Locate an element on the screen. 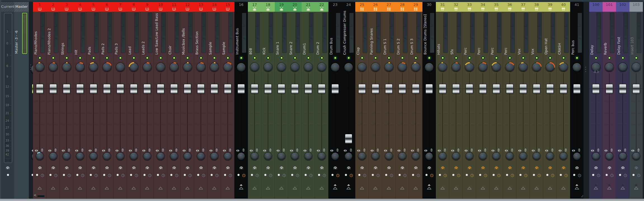 The height and width of the screenshot is (201, 644). track-header: 27 is located at coordinates (389, 7).